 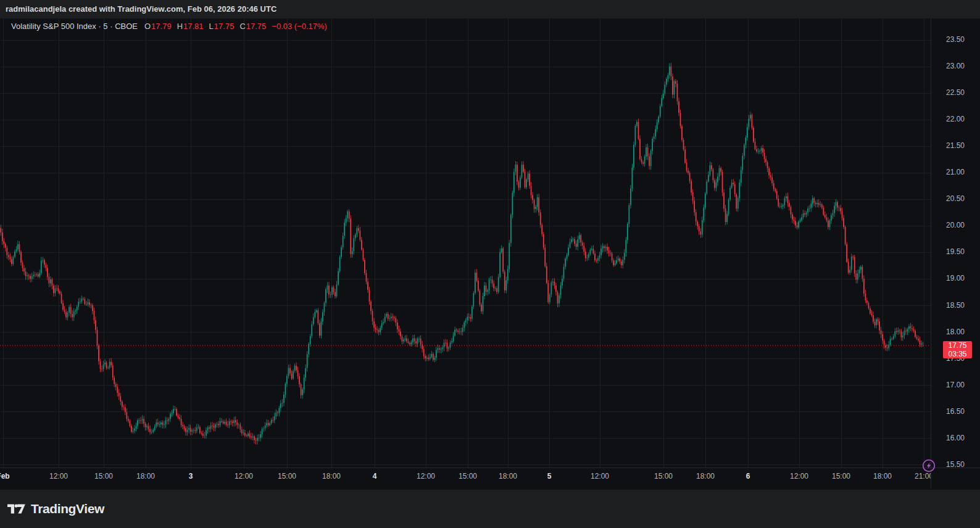 I want to click on time-axis-separator, so click(x=490, y=468).